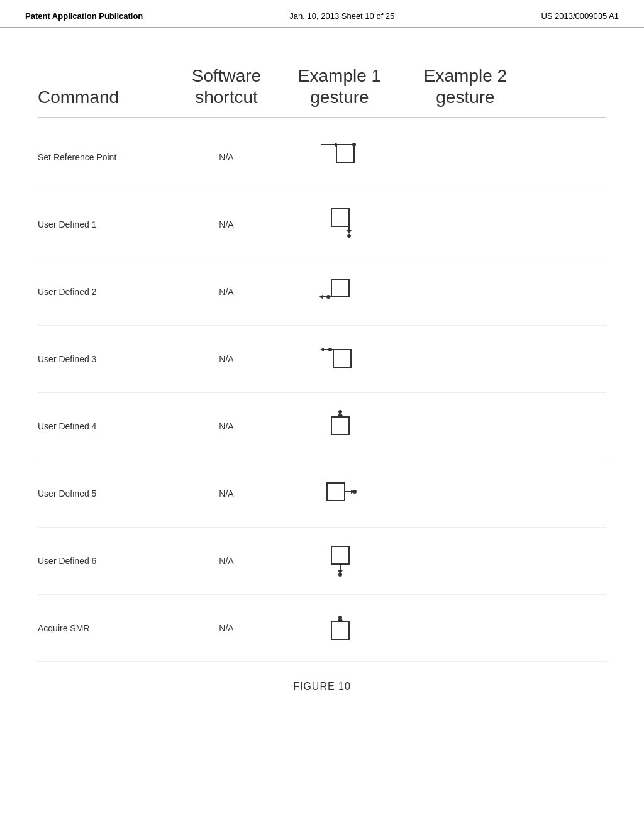 The height and width of the screenshot is (830, 644). I want to click on row-command: Set Reference Point, so click(107, 157).